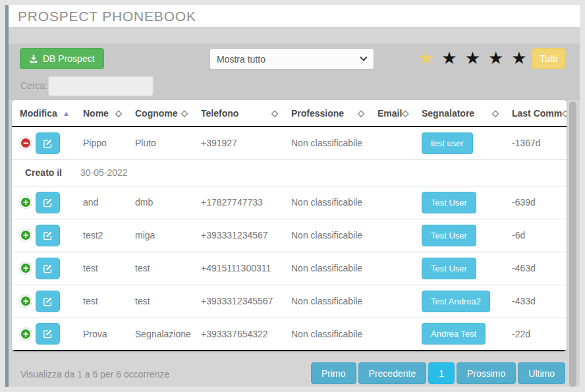 This screenshot has height=392, width=585. What do you see at coordinates (535, 301) in the screenshot?
I see `cell-last-comm: -433d` at bounding box center [535, 301].